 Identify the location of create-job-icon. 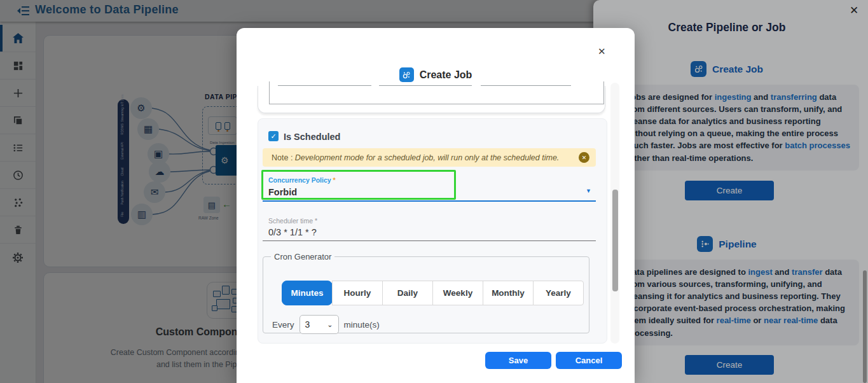
(407, 75).